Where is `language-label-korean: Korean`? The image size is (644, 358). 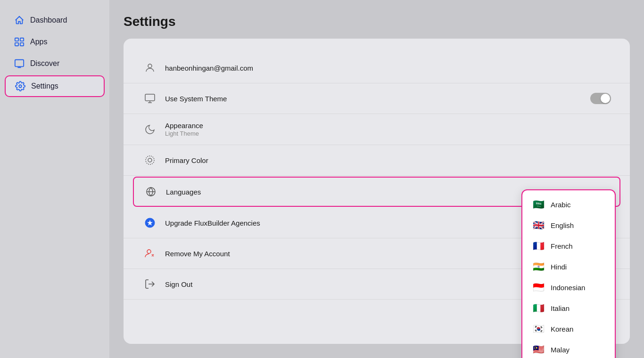 language-label-korean: Korean is located at coordinates (562, 329).